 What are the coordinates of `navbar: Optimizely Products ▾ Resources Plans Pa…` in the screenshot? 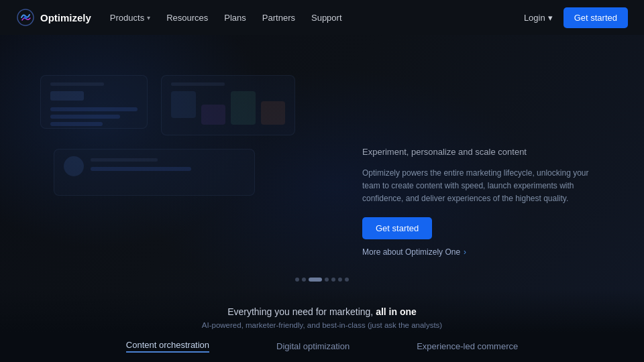 It's located at (322, 17).